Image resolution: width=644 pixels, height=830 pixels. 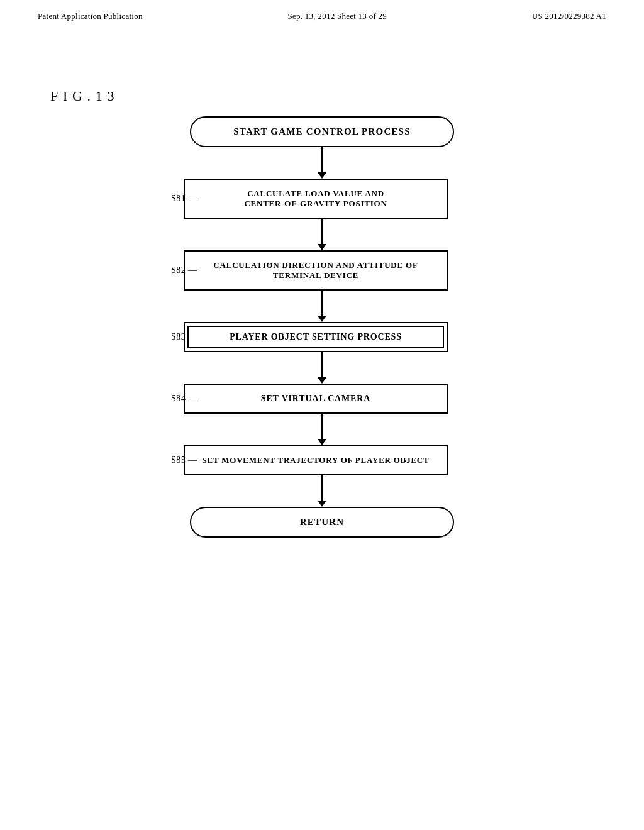 What do you see at coordinates (184, 199) in the screenshot?
I see `step-label-s81: S81 —` at bounding box center [184, 199].